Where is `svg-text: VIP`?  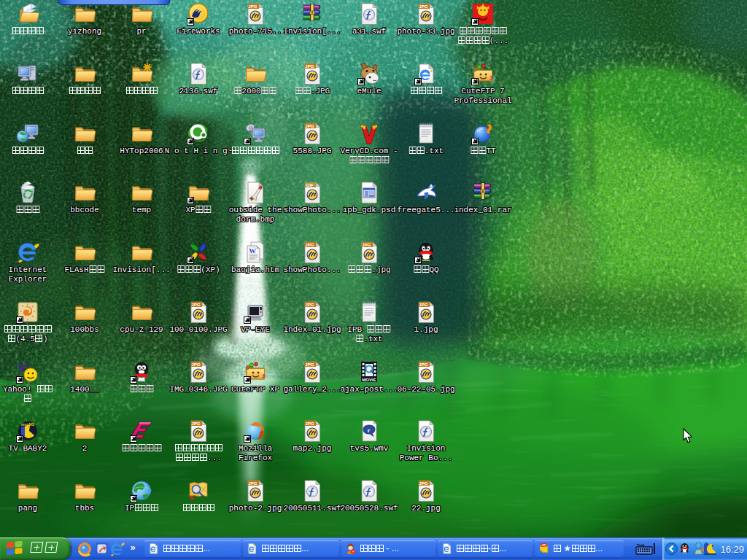
svg-text: VIP is located at coordinates (544, 545).